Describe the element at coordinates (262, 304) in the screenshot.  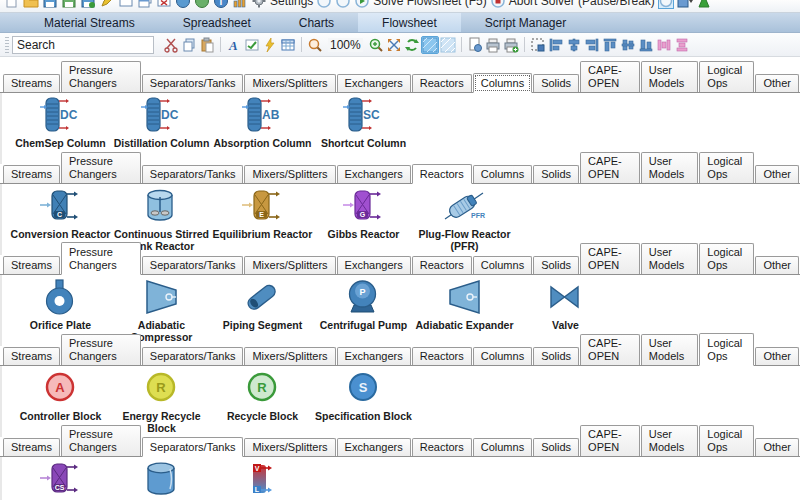
I see `palette-item-piping-segment: Piping Segment` at that location.